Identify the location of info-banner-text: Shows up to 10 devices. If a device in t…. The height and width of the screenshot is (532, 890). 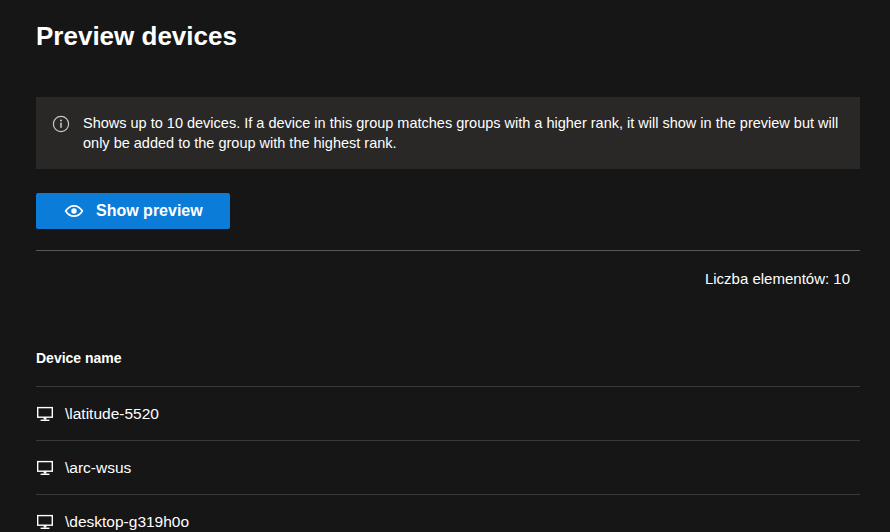
(464, 133).